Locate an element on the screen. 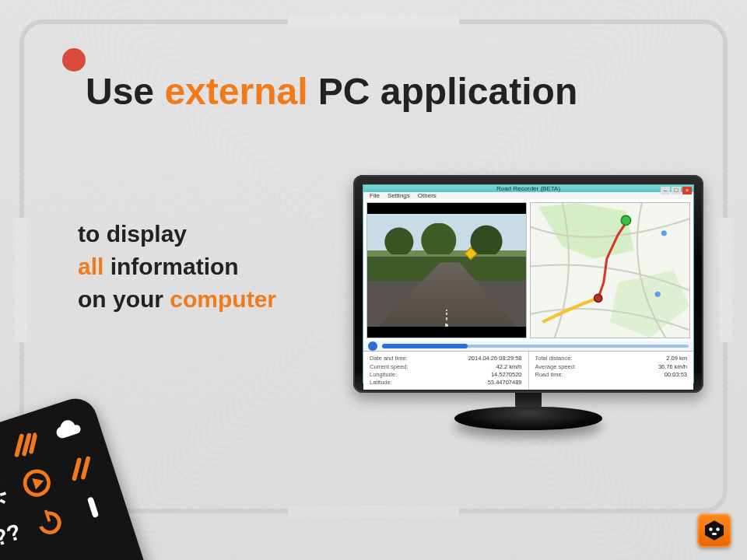 This screenshot has width=747, height=560. body-line-2-rest: information is located at coordinates (171, 266).